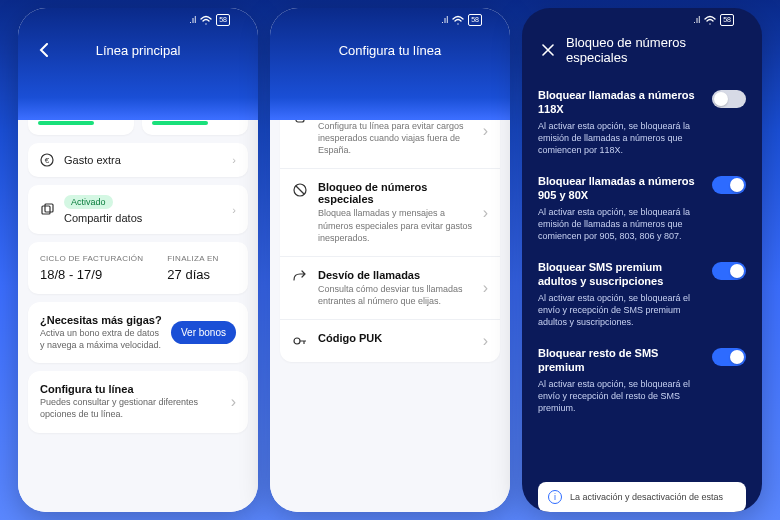 This screenshot has height=520, width=780. I want to click on header: .ıl 58 Configura tu línea, so click(390, 64).